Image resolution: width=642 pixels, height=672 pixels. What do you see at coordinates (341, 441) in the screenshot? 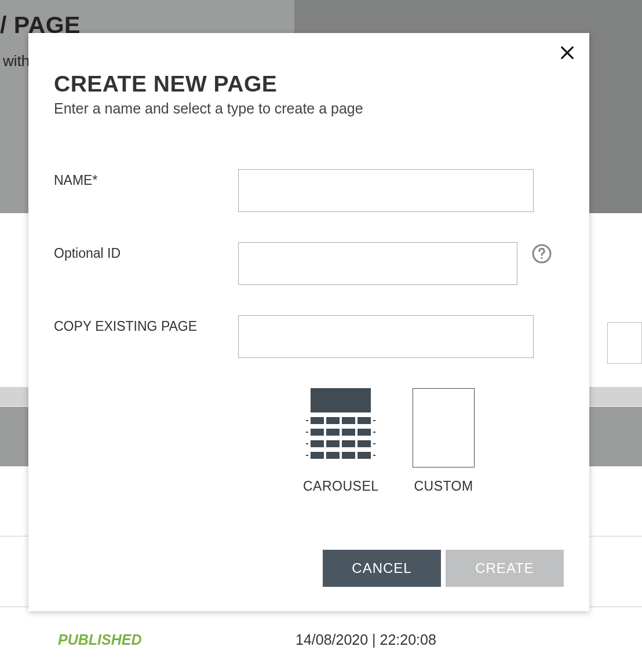
I see `type-option-carousel: CAROUSEL` at bounding box center [341, 441].